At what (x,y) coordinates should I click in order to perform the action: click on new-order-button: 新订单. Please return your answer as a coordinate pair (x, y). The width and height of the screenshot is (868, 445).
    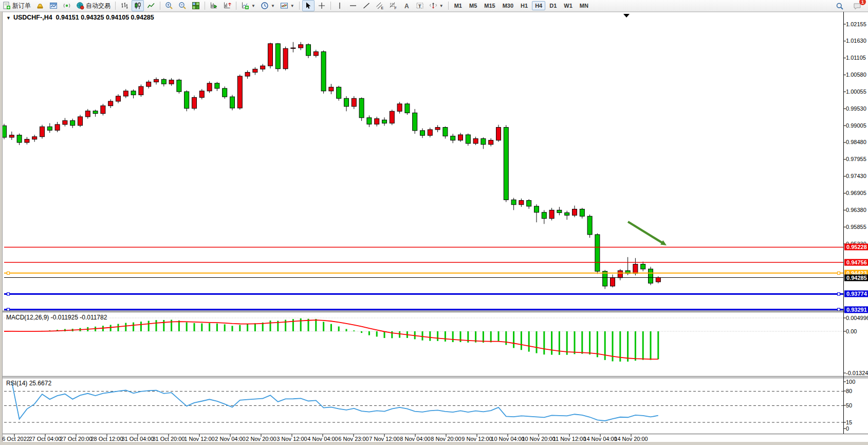
    Looking at the image, I should click on (16, 6).